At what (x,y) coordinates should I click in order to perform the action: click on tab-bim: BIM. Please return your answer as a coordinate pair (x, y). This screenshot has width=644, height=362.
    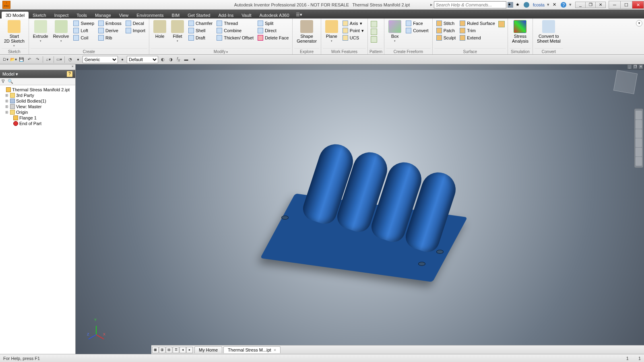
    Looking at the image, I should click on (176, 15).